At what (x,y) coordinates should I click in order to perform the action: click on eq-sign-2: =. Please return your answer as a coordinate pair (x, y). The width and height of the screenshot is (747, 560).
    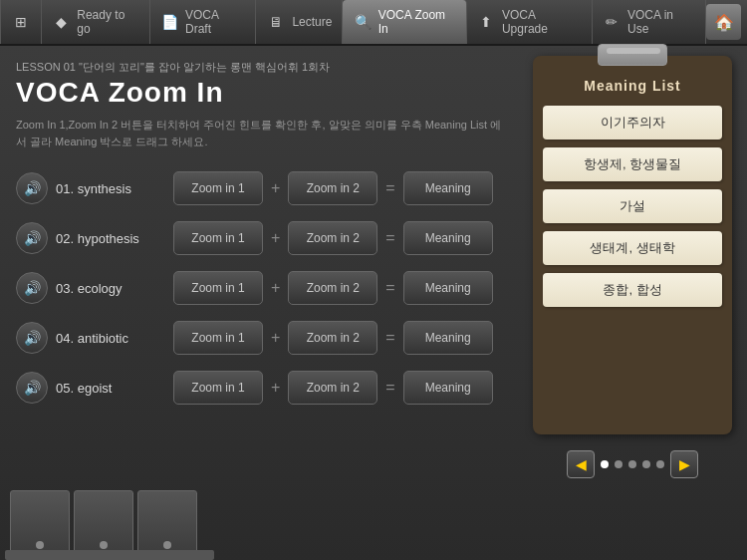
    Looking at the image, I should click on (390, 238).